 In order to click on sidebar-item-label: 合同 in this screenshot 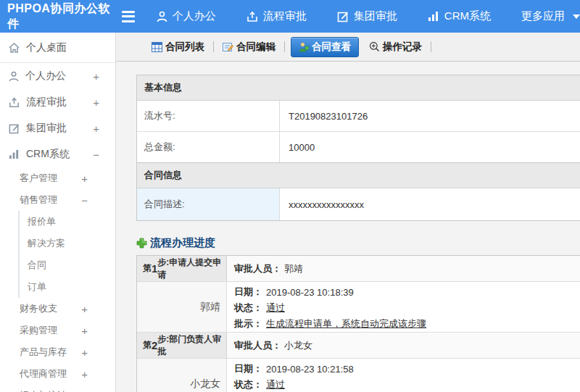, I will do `click(37, 265)`.